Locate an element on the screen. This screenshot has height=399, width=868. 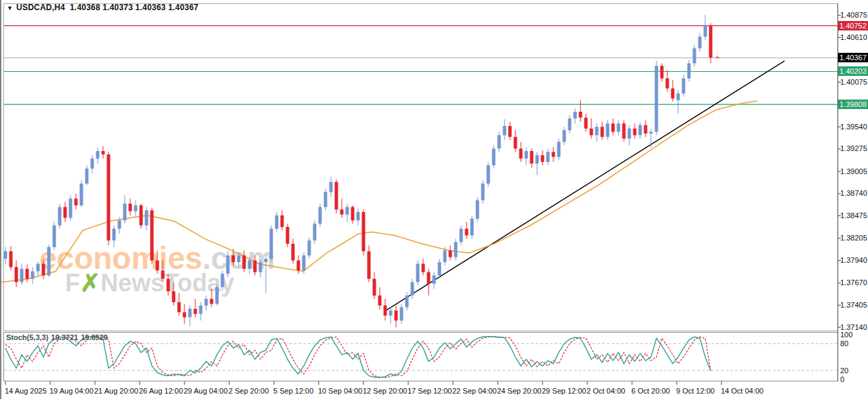
price-tick-label: 1.40075 is located at coordinates (854, 82).